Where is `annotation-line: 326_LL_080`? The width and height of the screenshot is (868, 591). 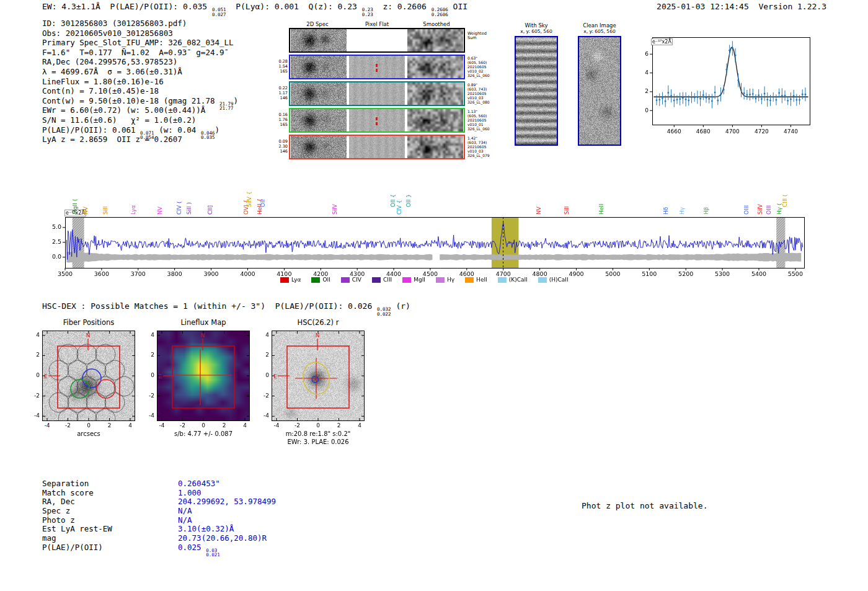 annotation-line: 326_LL_080 is located at coordinates (490, 102).